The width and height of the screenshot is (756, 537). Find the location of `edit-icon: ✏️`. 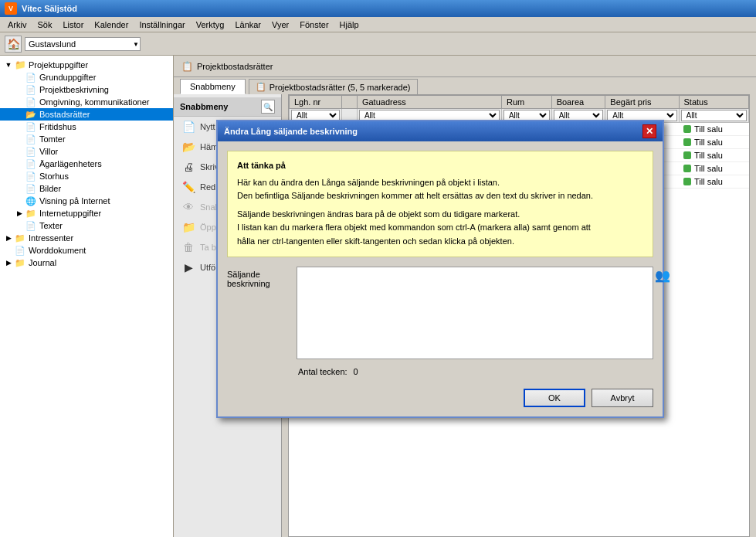

edit-icon: ✏️ is located at coordinates (188, 187).